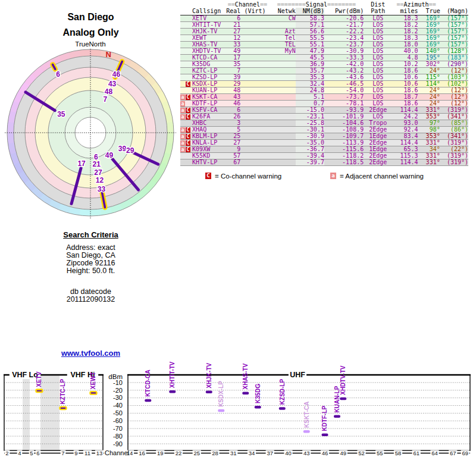  What do you see at coordinates (270, 453) in the screenshot?
I see `channel-tick-label: 37` at bounding box center [270, 453].